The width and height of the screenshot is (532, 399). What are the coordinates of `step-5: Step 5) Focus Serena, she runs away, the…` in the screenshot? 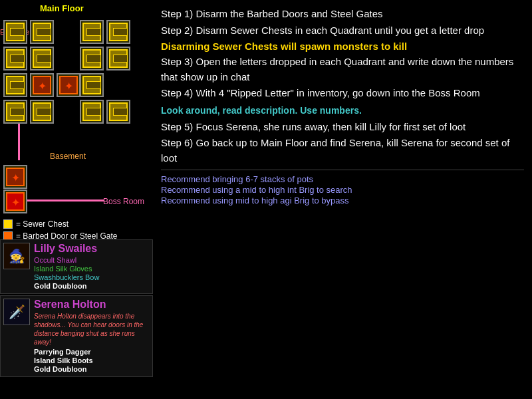 It's located at (342, 128).